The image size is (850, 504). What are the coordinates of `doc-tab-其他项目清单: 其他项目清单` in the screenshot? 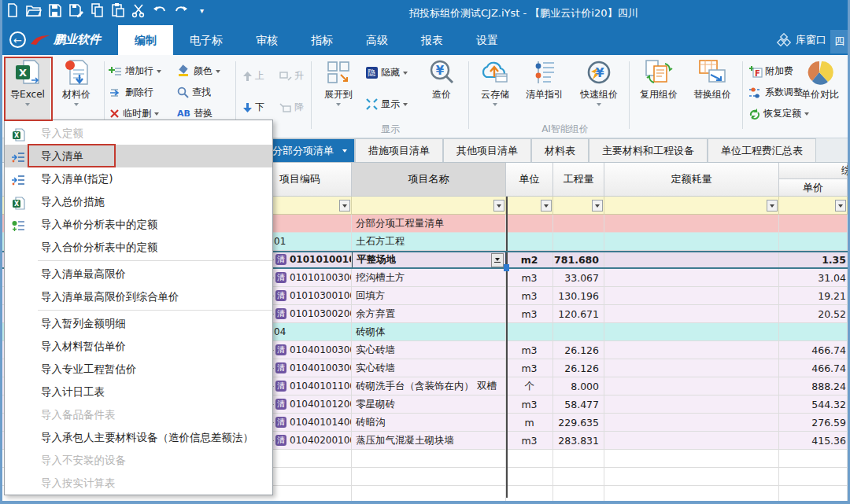 It's located at (487, 150).